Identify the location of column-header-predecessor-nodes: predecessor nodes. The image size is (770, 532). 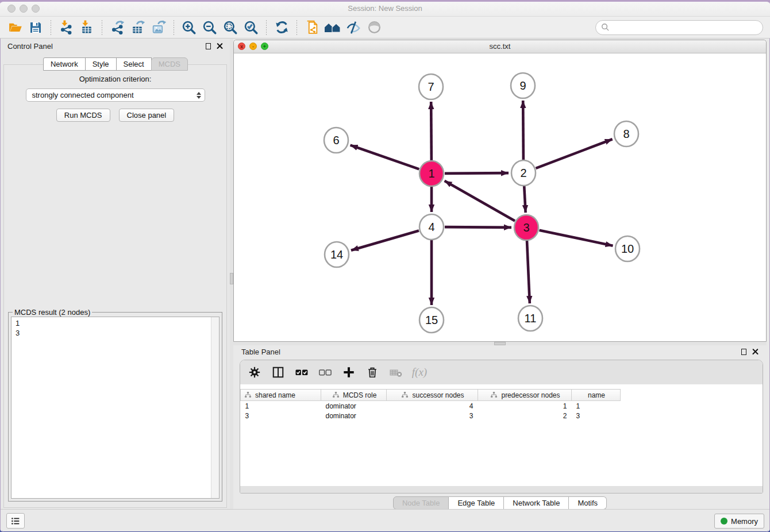
(525, 395).